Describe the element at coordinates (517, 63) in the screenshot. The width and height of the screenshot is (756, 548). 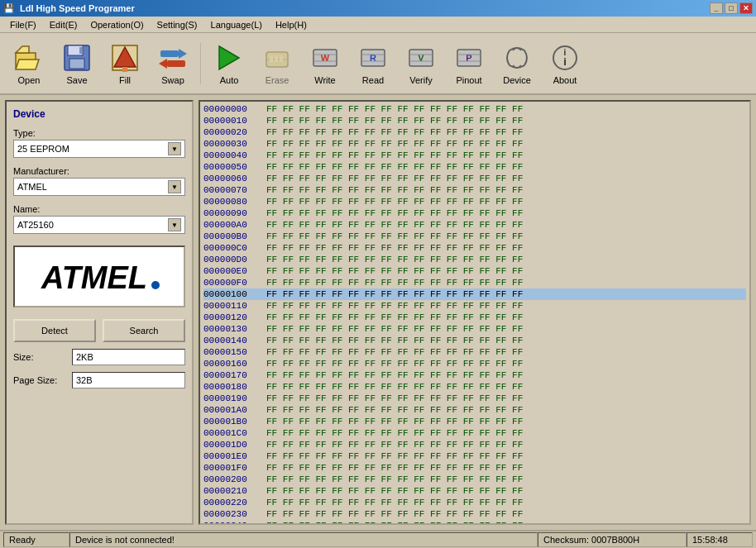
I see `device-button: Device` at that location.